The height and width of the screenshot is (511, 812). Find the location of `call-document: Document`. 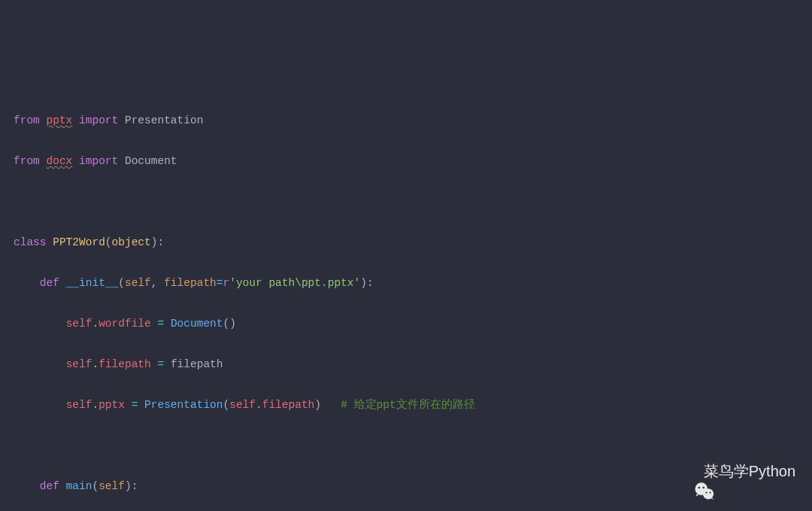

call-document: Document is located at coordinates (197, 324).